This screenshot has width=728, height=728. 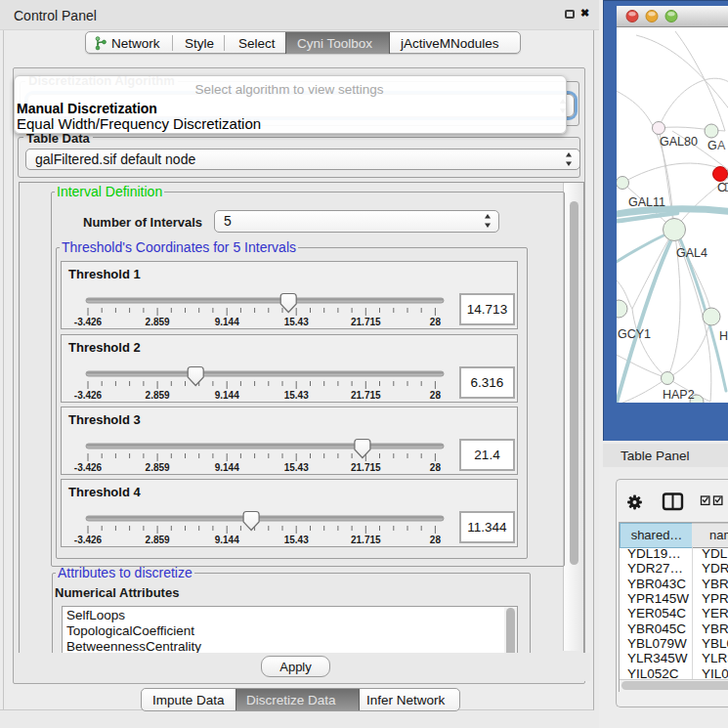 I want to click on svg-text: G, so click(x=712, y=146).